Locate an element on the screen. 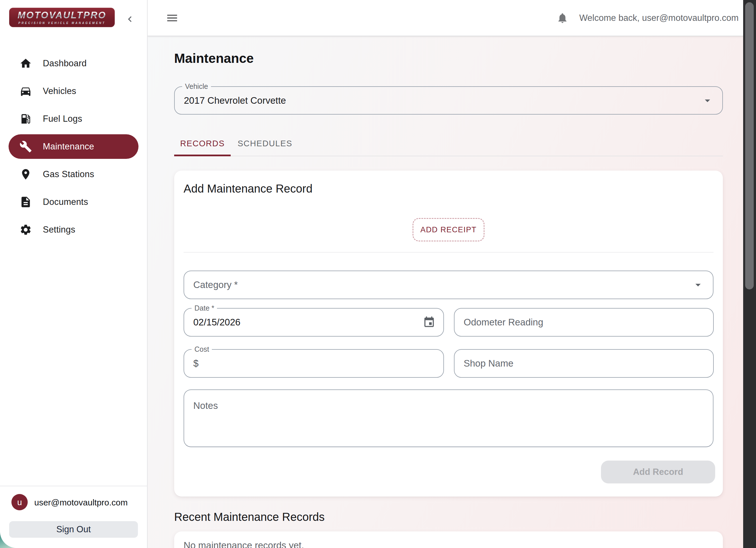 The height and width of the screenshot is (548, 756). sidebar-item-gas-stations: Gas Stations is located at coordinates (73, 174).